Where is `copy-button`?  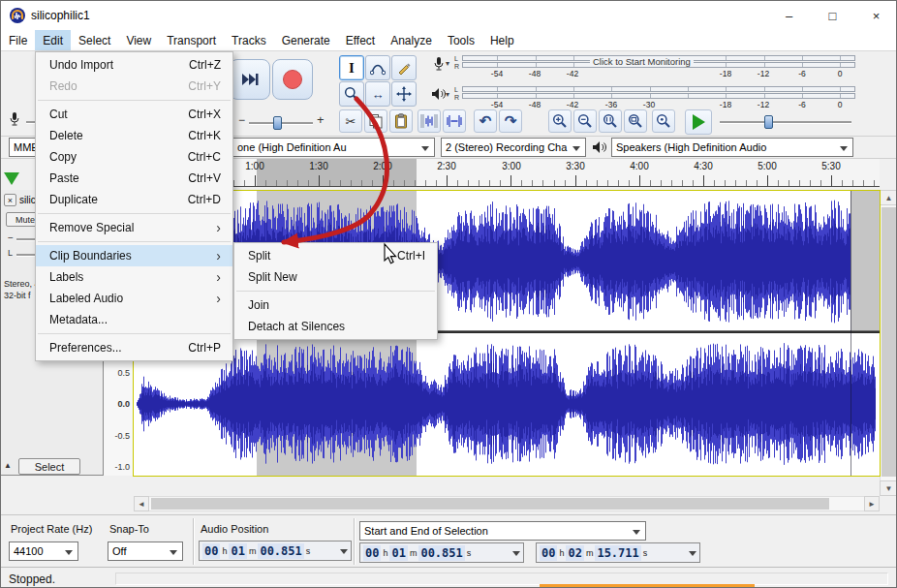
copy-button is located at coordinates (376, 121).